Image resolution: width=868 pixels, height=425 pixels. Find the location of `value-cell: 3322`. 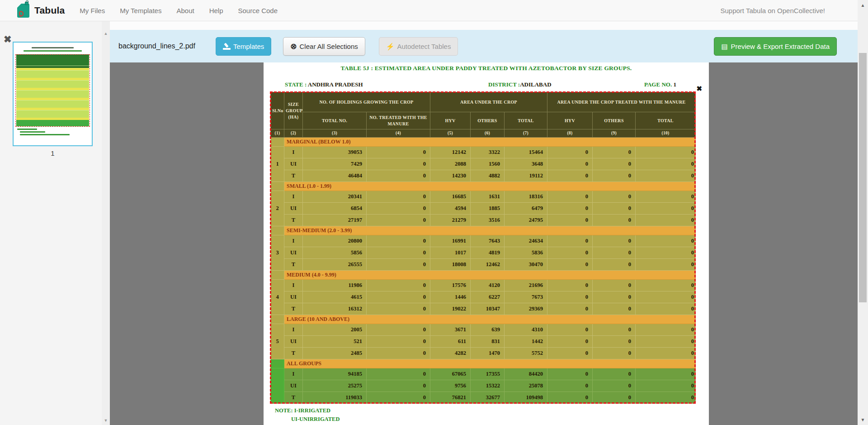

value-cell: 3322 is located at coordinates (487, 153).